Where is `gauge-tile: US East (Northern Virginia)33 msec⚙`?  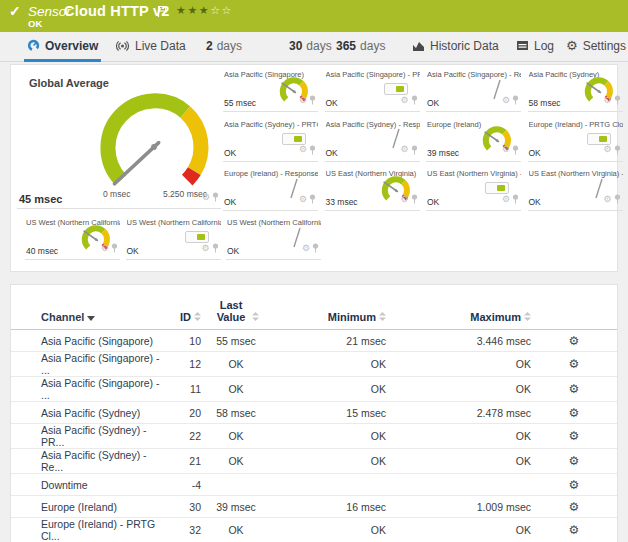
gauge-tile: US East (Northern Virginia)33 msec⚙ is located at coordinates (372, 190).